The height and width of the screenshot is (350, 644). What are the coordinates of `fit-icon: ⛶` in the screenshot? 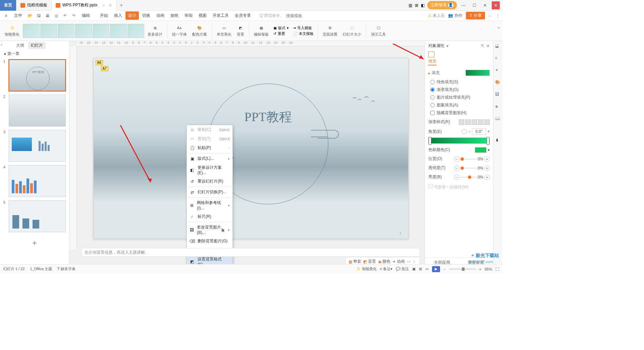 It's located at (497, 269).